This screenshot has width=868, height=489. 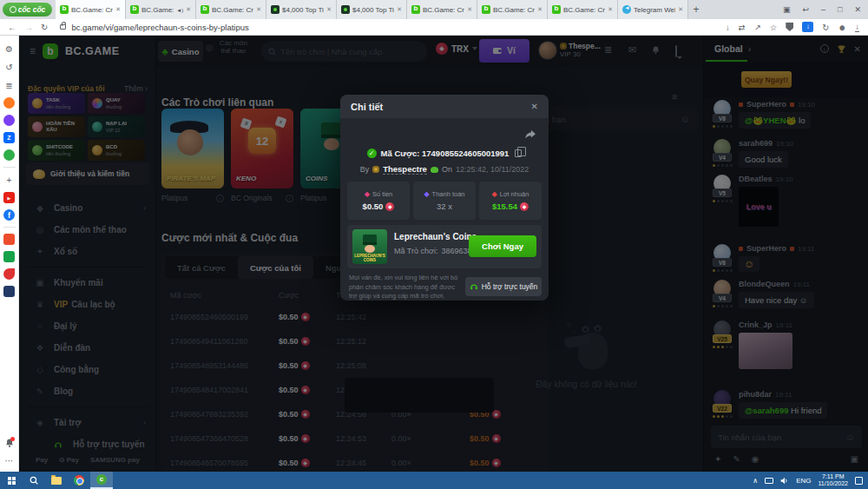 What do you see at coordinates (426, 195) in the screenshot?
I see `stat-icon: ◆` at bounding box center [426, 195].